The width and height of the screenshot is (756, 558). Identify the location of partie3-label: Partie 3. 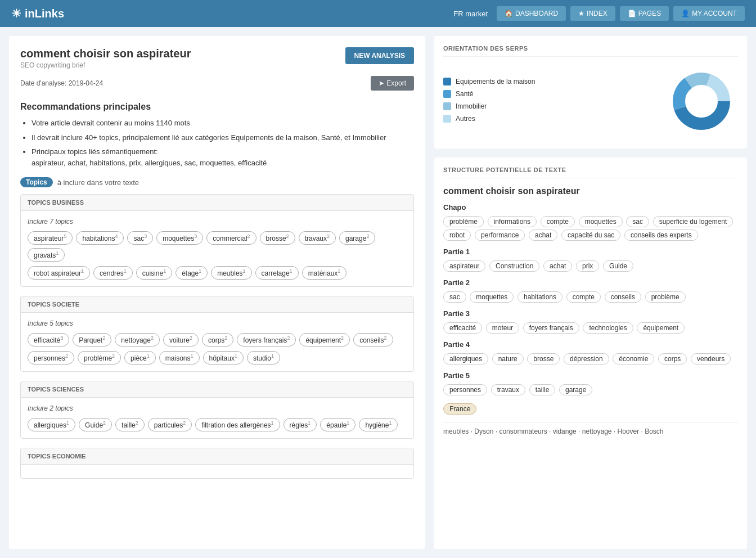
(591, 314).